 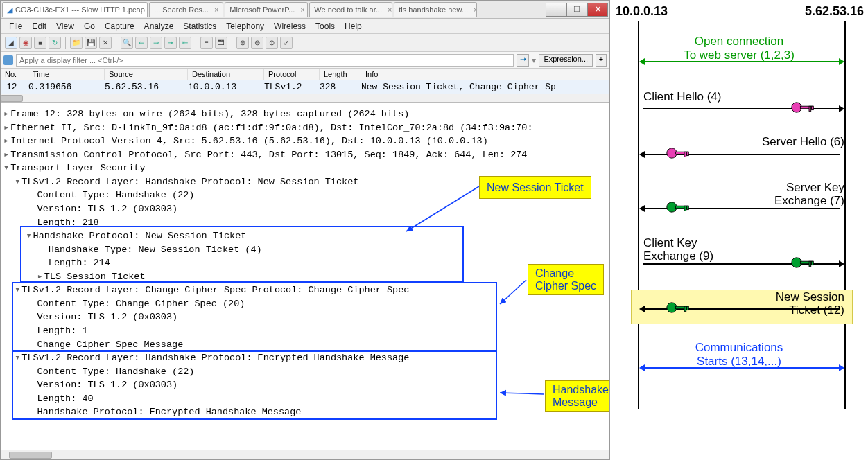 What do you see at coordinates (577, 396) in the screenshot?
I see `callout-handshake-message: HandshakeMessage` at bounding box center [577, 396].